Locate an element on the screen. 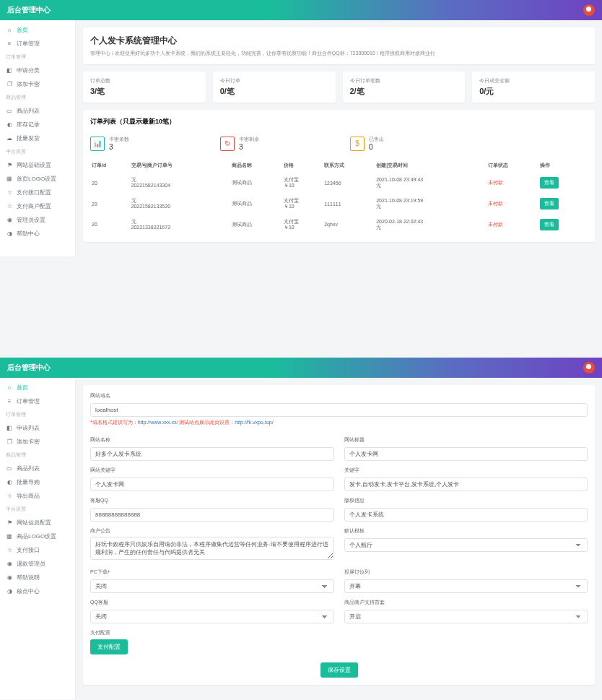 This screenshot has width=602, height=700. qq-label: 客服QQ is located at coordinates (212, 501).